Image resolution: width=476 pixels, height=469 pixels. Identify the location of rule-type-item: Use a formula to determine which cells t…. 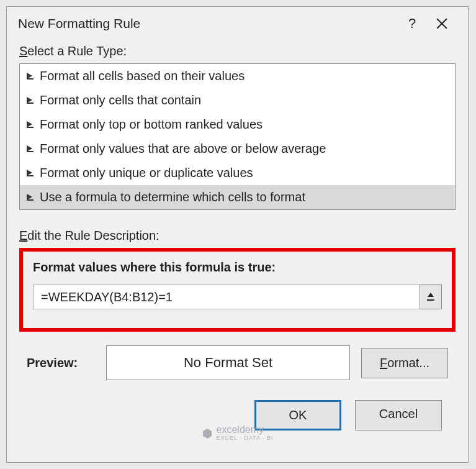
(237, 198).